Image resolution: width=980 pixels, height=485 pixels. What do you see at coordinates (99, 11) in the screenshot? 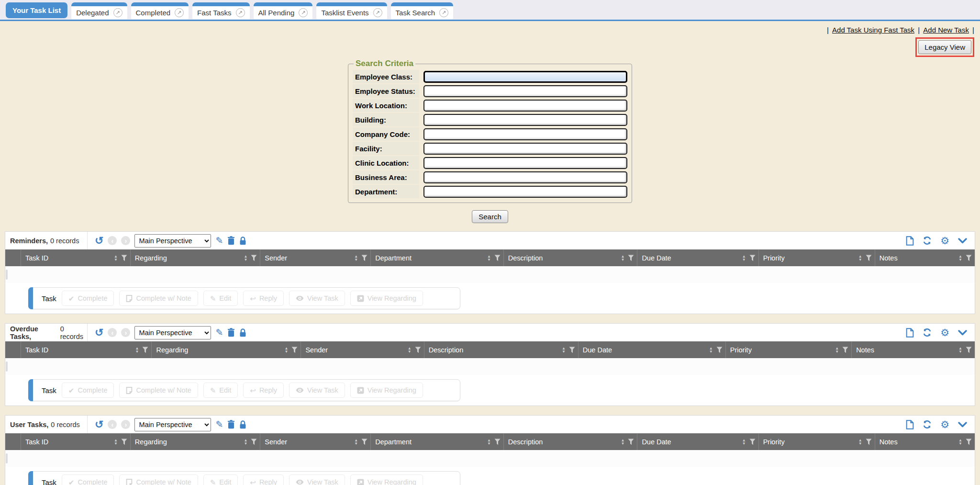
I see `tab-delegated: Delegated ↗` at bounding box center [99, 11].